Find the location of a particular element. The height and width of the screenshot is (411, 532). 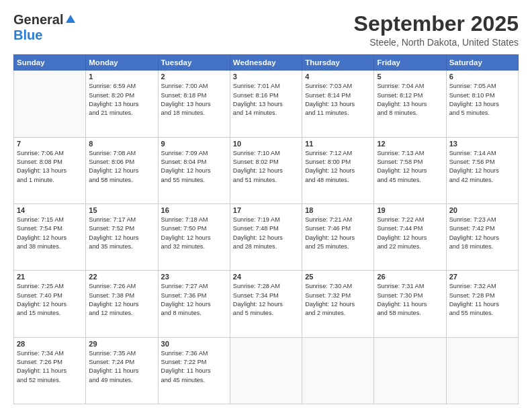

calendar-day-cell: 9Sunrise: 7:09 AMSunset: 8:04 PMDaylight… is located at coordinates (193, 171).